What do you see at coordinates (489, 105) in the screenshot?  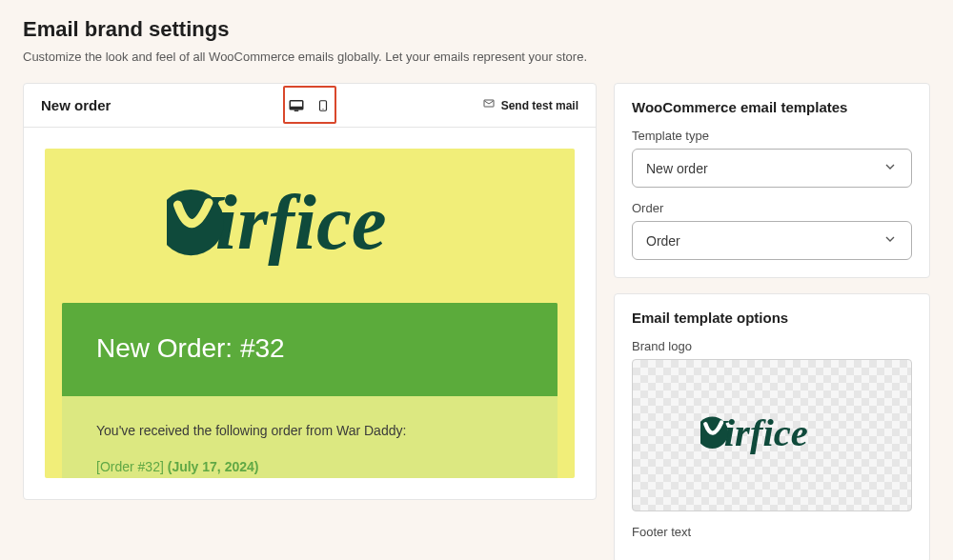 I see `mail-icon` at bounding box center [489, 105].